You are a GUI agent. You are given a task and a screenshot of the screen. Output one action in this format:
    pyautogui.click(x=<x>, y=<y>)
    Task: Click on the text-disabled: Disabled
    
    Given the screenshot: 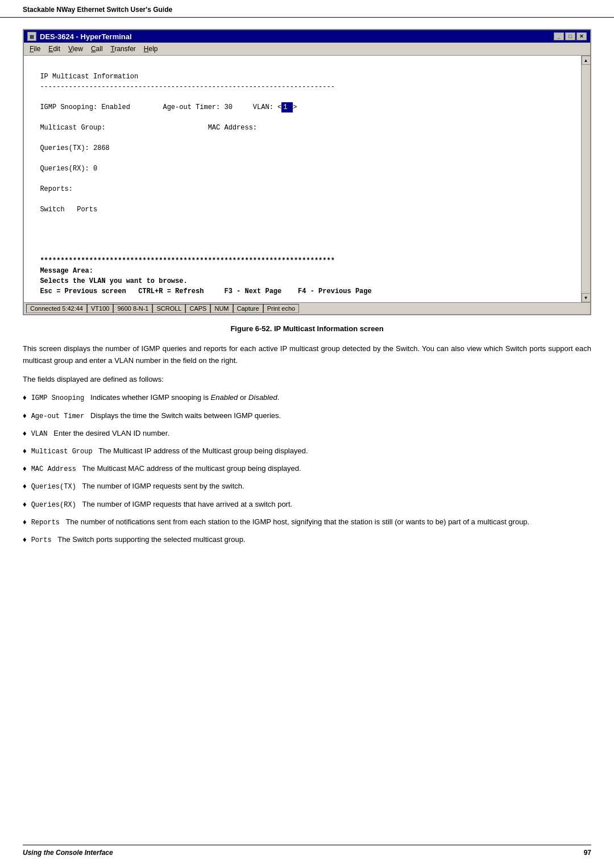 What is the action you would take?
    pyautogui.click(x=263, y=398)
    